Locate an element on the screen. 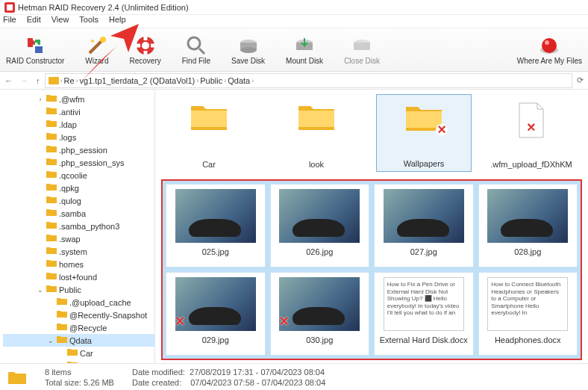 Image resolution: width=588 pixels, height=390 pixels. tree-item: ⌄Public is located at coordinates (79, 290).